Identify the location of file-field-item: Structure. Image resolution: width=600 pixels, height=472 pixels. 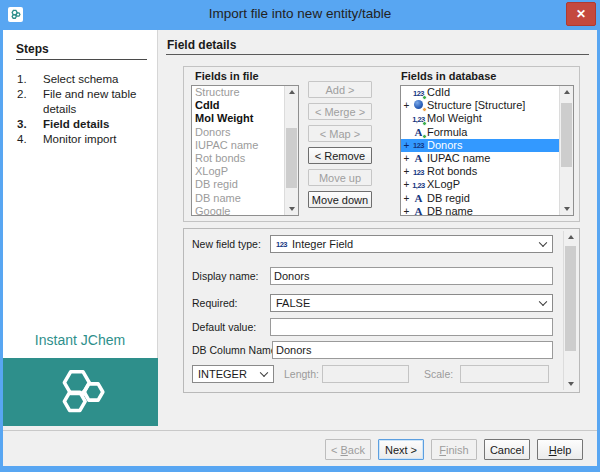
(238, 92).